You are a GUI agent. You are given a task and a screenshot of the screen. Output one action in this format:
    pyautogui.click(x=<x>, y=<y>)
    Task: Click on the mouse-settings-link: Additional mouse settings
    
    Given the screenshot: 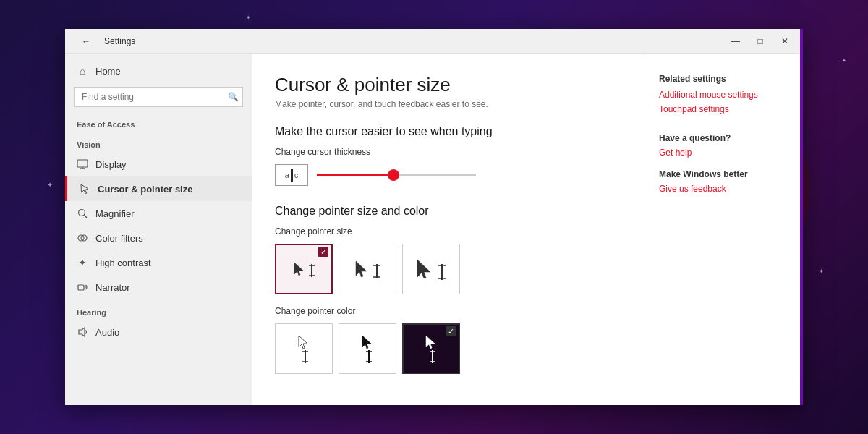 What is the action you would take?
    pyautogui.click(x=723, y=95)
    